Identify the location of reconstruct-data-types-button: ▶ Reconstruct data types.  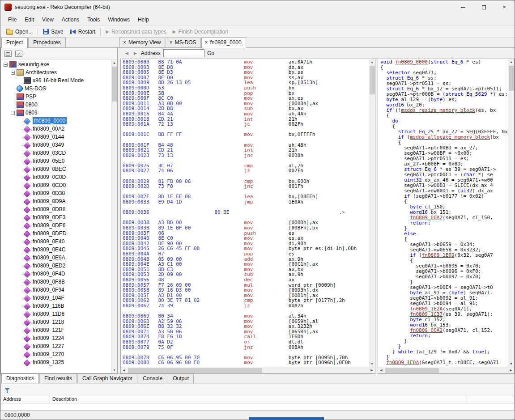
(136, 32).